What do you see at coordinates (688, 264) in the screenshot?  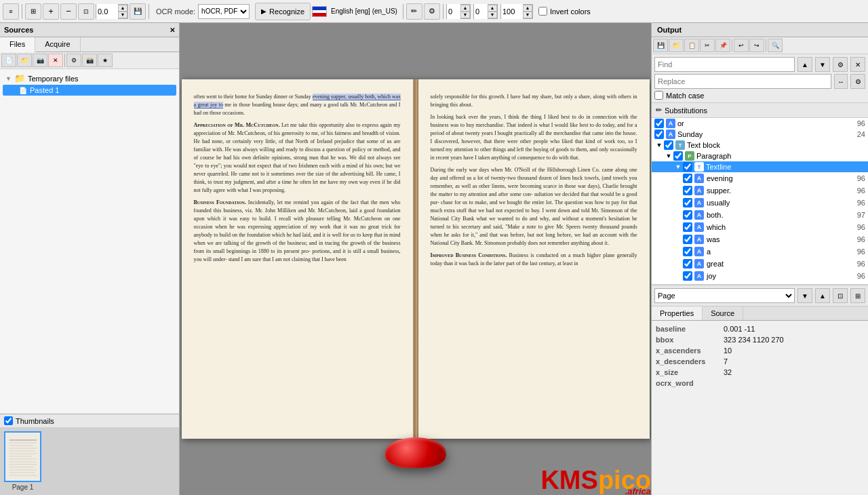 I see `great-checkbox` at bounding box center [688, 264].